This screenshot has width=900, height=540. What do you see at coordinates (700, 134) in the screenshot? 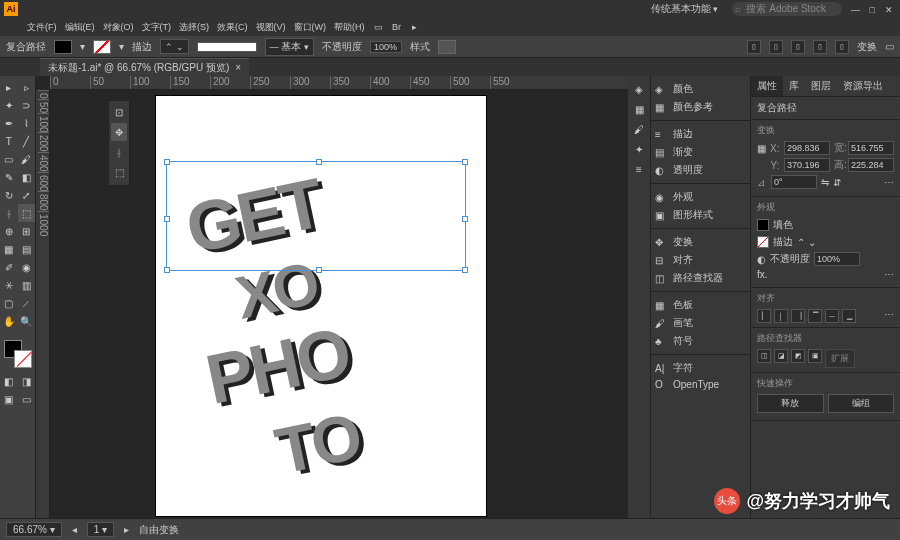
I see `panel-stroke: ≡描边` at bounding box center [700, 134].